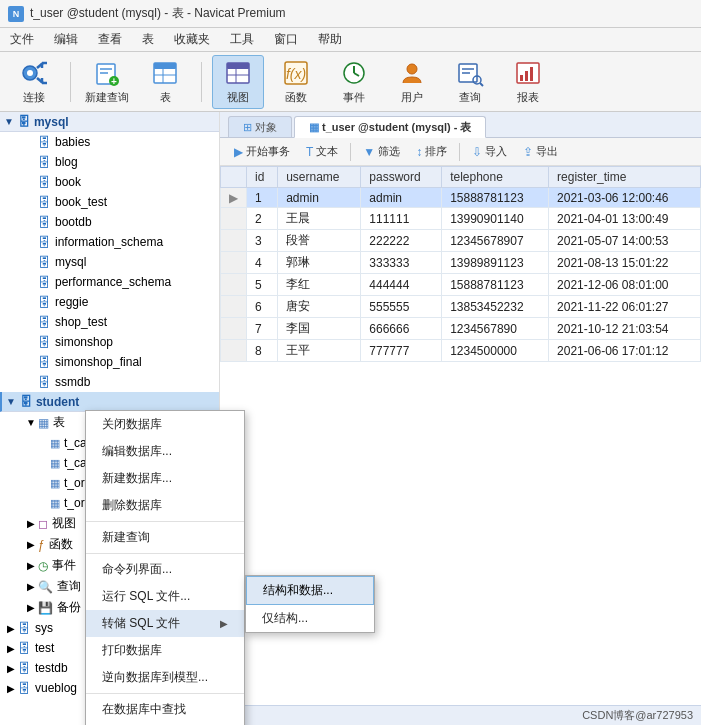  Describe the element at coordinates (490, 152) in the screenshot. I see `table-toolbar-btn-import: ⇩导入` at that location.